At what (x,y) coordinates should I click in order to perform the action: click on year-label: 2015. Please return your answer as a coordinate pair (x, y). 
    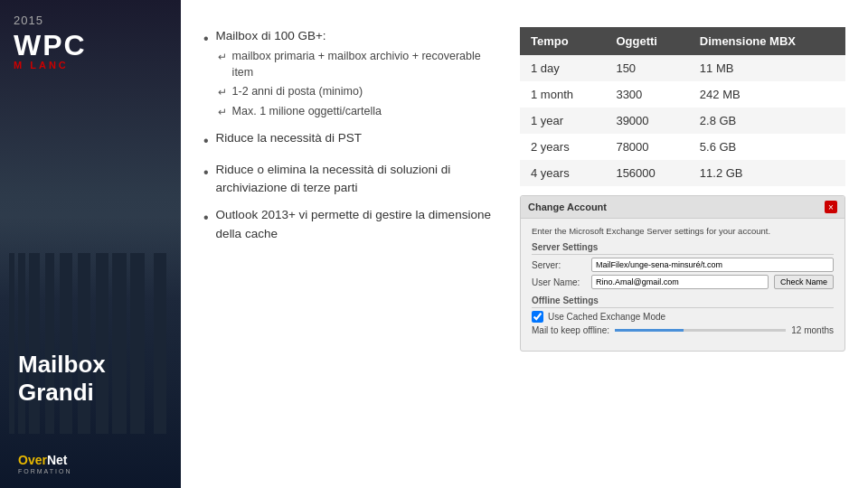
    Looking at the image, I should click on (51, 20).